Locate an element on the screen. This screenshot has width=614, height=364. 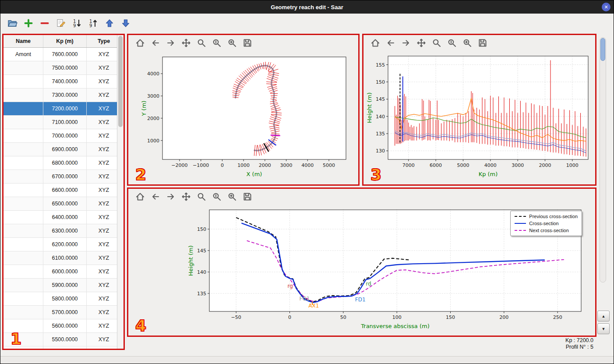
profile-down-button: ▼ is located at coordinates (603, 329).